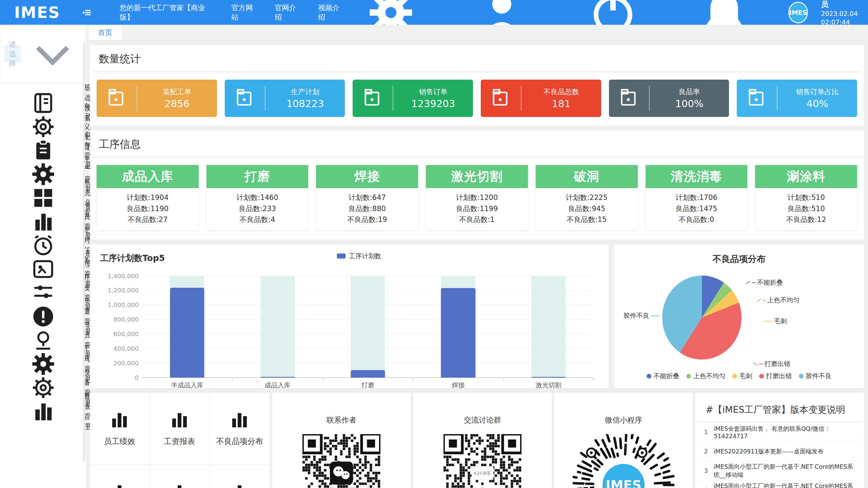 Image resolution: width=868 pixels, height=488 pixels. I want to click on defect-pie-chart-panel: 不良品项分布 不能折叠 上色不均匀 毛刺 打磨出错 胶件不良 不能折叠 上色不均…, so click(739, 316).